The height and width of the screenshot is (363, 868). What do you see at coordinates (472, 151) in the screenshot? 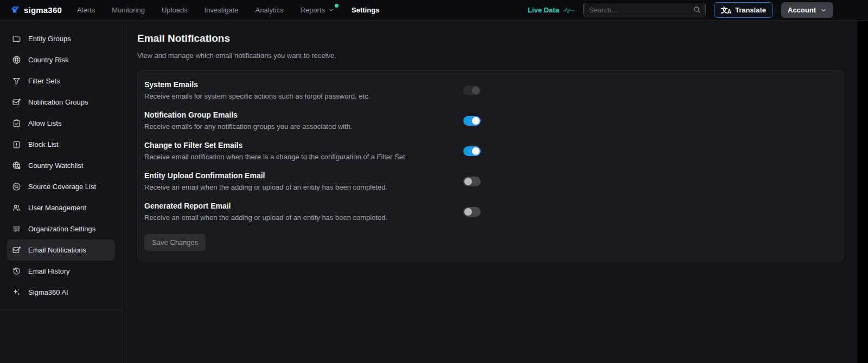
I see `change-to-filter-set-emails-toggle` at bounding box center [472, 151].